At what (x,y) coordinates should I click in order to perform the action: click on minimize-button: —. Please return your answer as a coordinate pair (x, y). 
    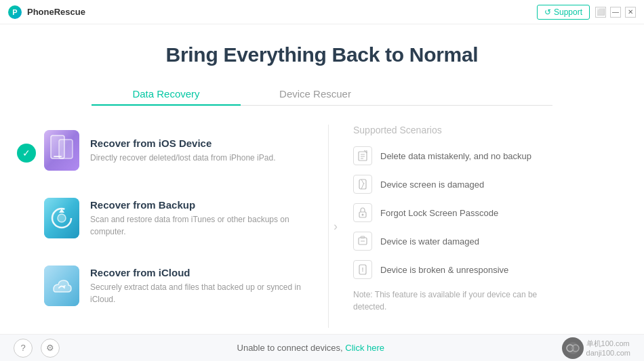
    Looking at the image, I should click on (616, 12).